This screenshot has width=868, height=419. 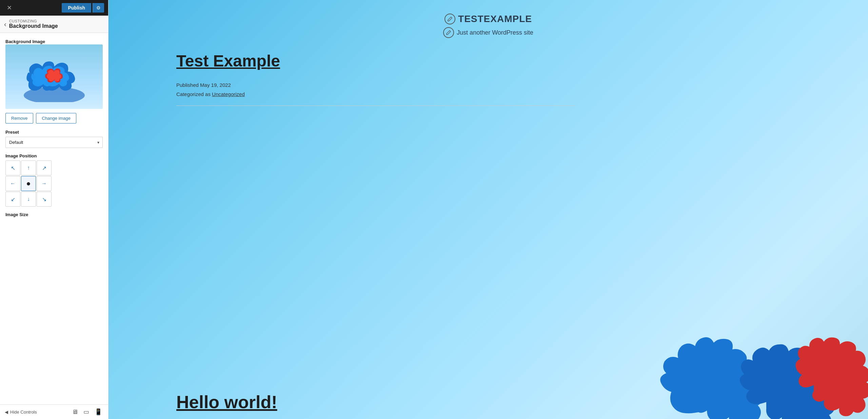 I want to click on site-tagline-row: Just another WordPress site, so click(x=488, y=33).